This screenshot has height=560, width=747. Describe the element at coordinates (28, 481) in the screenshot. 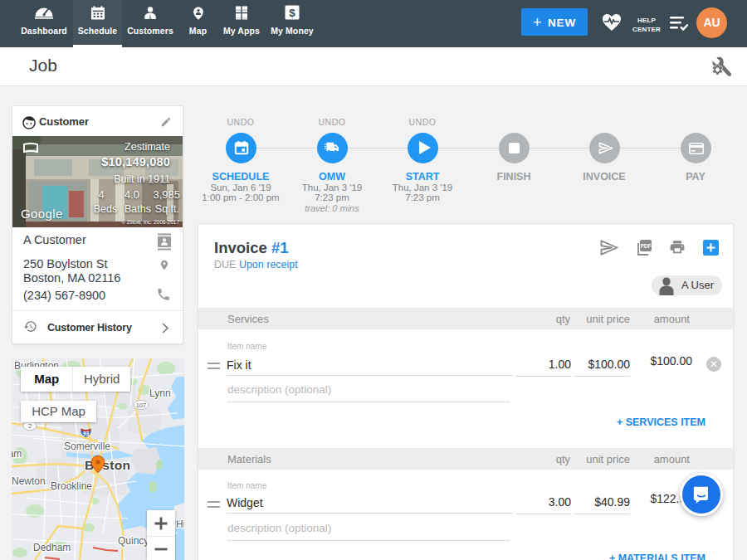

I see `svg-text: Newton` at that location.